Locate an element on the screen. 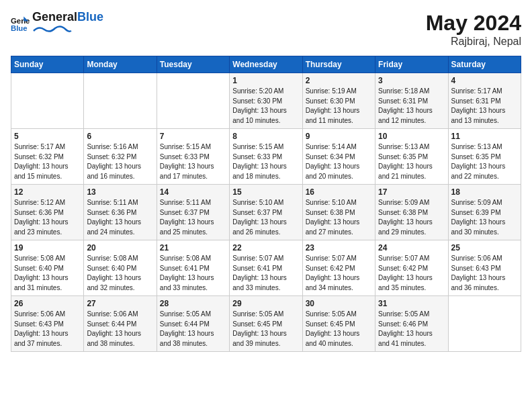 This screenshot has height=411, width=532. table-row: 9Sunrise: 5:14 AMSunset: 6:34 PMDaylight… is located at coordinates (339, 157).